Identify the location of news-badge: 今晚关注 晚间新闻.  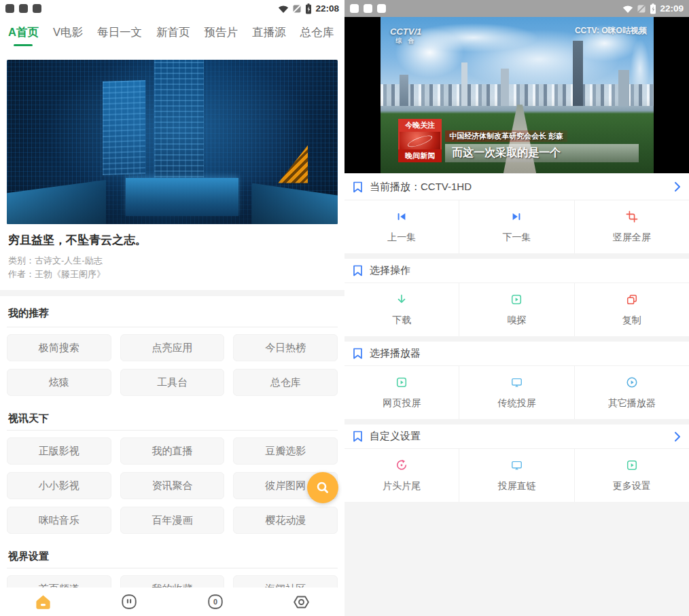
(420, 141).